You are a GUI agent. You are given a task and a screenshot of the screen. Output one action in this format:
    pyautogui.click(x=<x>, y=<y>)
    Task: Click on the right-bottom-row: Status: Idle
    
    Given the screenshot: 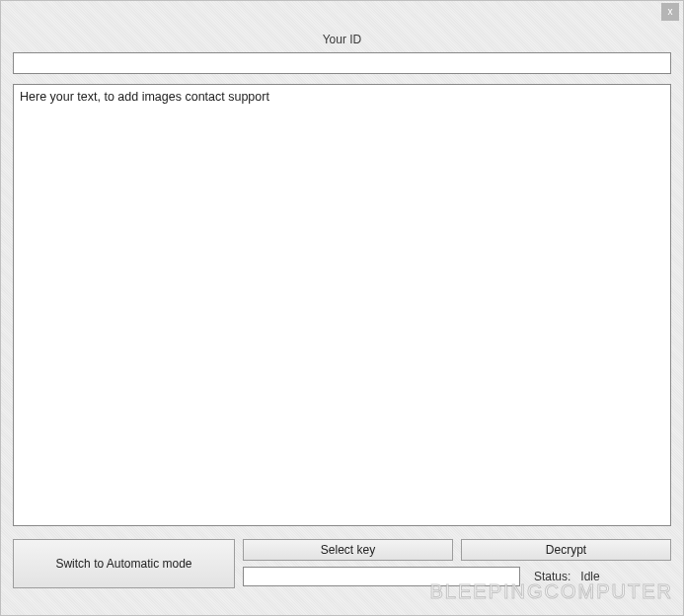 What is the action you would take?
    pyautogui.click(x=457, y=577)
    